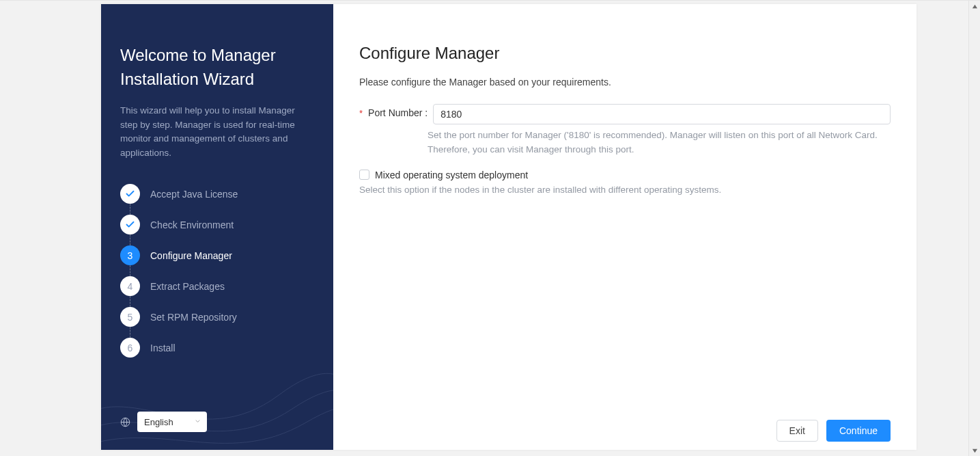 The width and height of the screenshot is (980, 456). What do you see at coordinates (164, 422) in the screenshot?
I see `language-row: English` at bounding box center [164, 422].